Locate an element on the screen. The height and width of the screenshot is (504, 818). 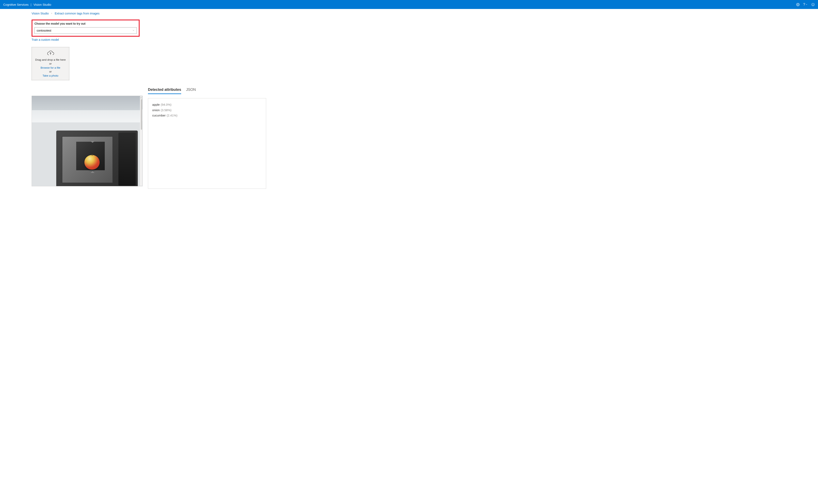
tab-json: JSON is located at coordinates (191, 91).